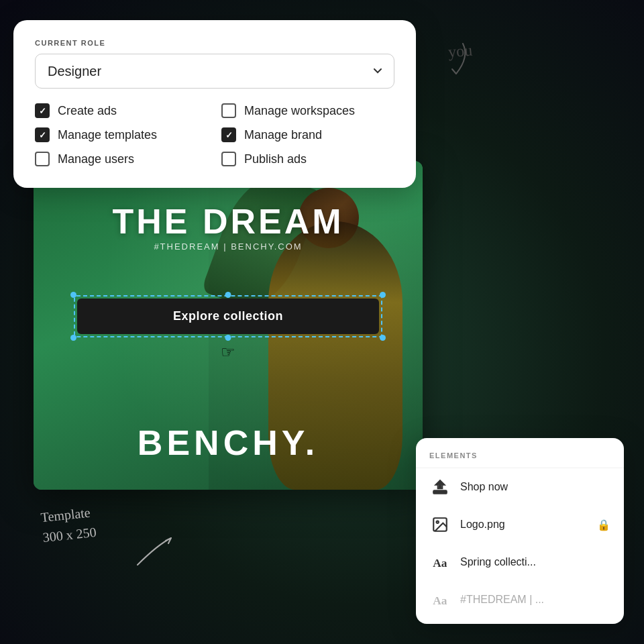 This screenshot has width=644, height=644. I want to click on handle-br, so click(382, 338).